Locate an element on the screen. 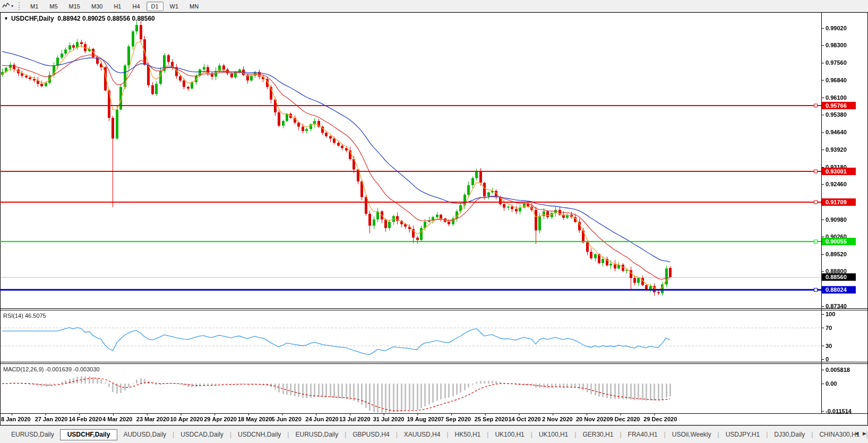 This screenshot has width=868, height=443. timeframe-button-m15: M15 is located at coordinates (74, 6).